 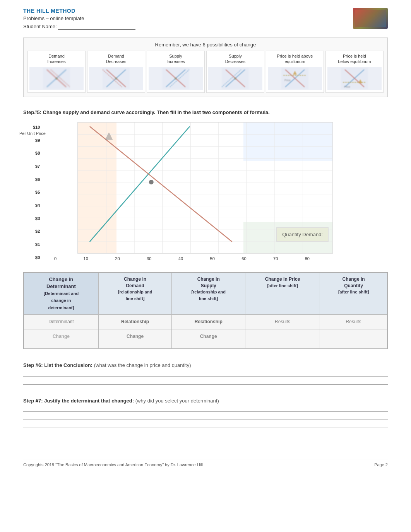 I want to click on student-name-input, so click(x=97, y=27).